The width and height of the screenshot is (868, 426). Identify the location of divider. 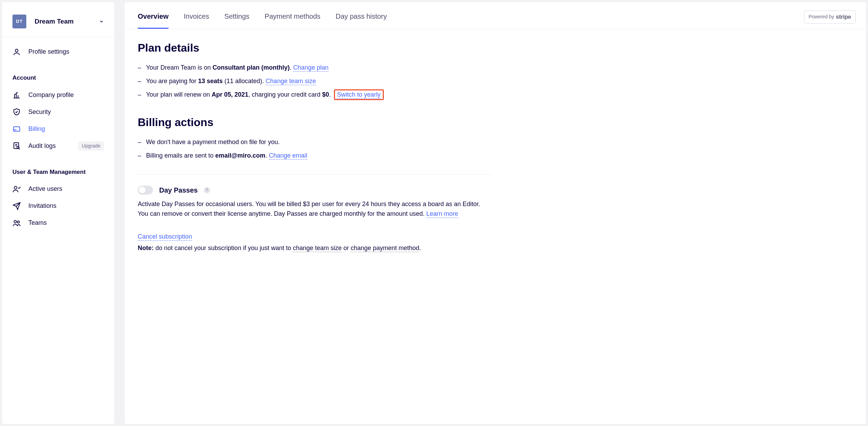
(315, 175).